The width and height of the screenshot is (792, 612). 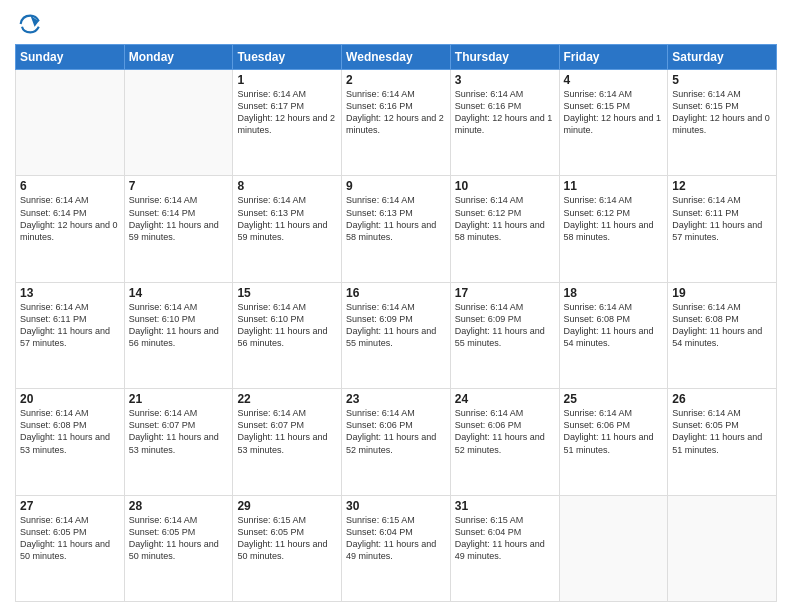 What do you see at coordinates (179, 506) in the screenshot?
I see `day-number: 28` at bounding box center [179, 506].